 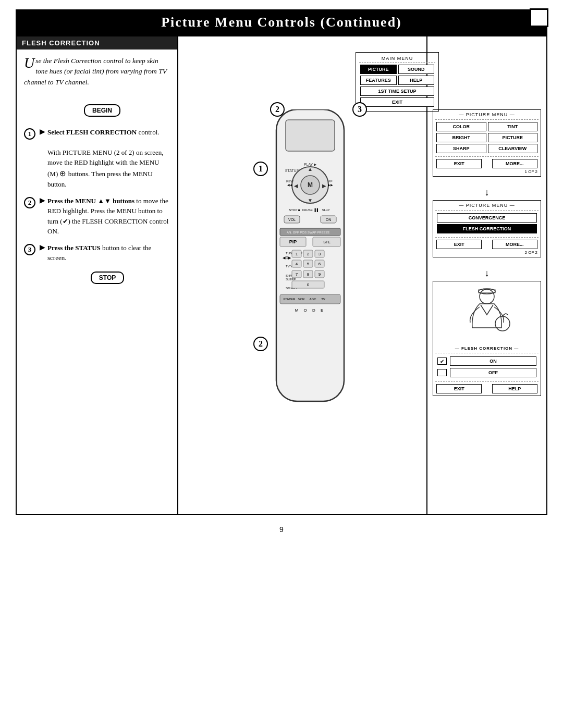 What do you see at coordinates (487, 252) in the screenshot?
I see `pm2-page: 2 OF 2` at bounding box center [487, 252].